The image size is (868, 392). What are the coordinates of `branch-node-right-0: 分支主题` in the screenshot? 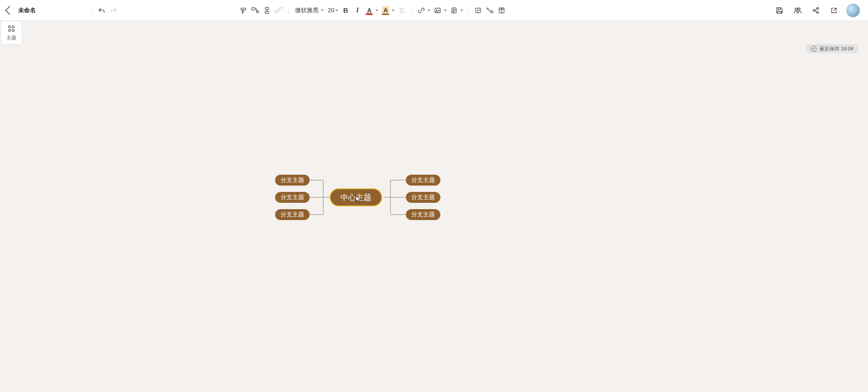 It's located at (423, 180).